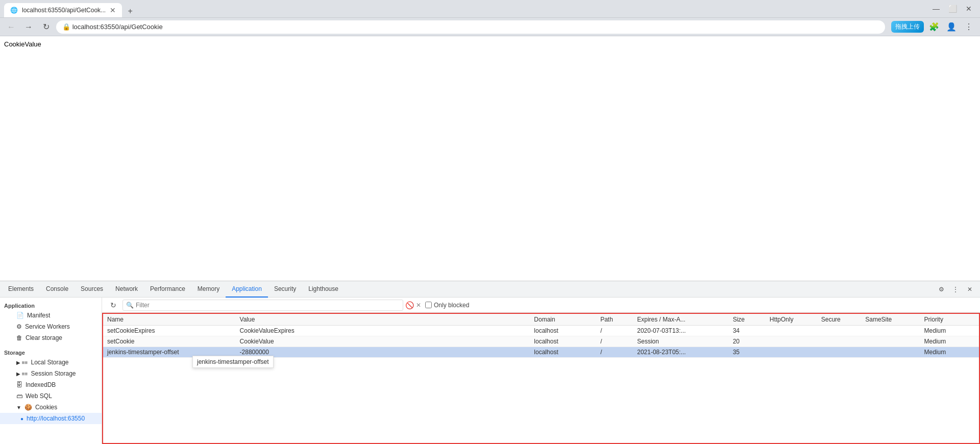  Describe the element at coordinates (563, 319) in the screenshot. I see `col-header-domain: Domain` at that location.